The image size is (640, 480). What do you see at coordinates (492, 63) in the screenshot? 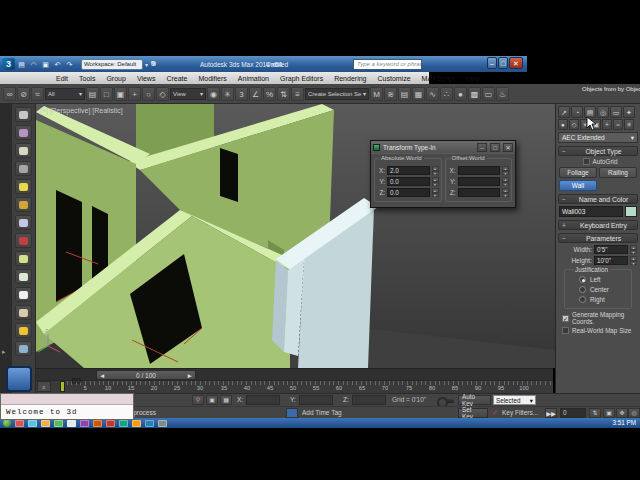
I see `minimize-button: –` at bounding box center [492, 63].